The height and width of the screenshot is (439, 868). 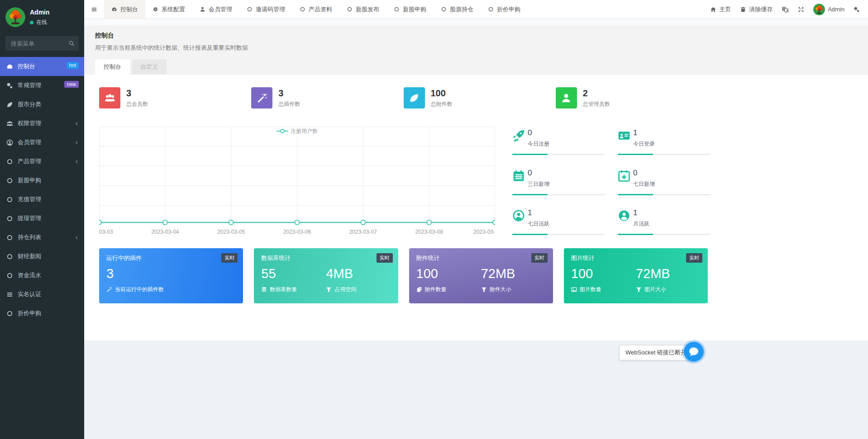 What do you see at coordinates (625, 175) in the screenshot?
I see `calendar-plus-icon` at bounding box center [625, 175].